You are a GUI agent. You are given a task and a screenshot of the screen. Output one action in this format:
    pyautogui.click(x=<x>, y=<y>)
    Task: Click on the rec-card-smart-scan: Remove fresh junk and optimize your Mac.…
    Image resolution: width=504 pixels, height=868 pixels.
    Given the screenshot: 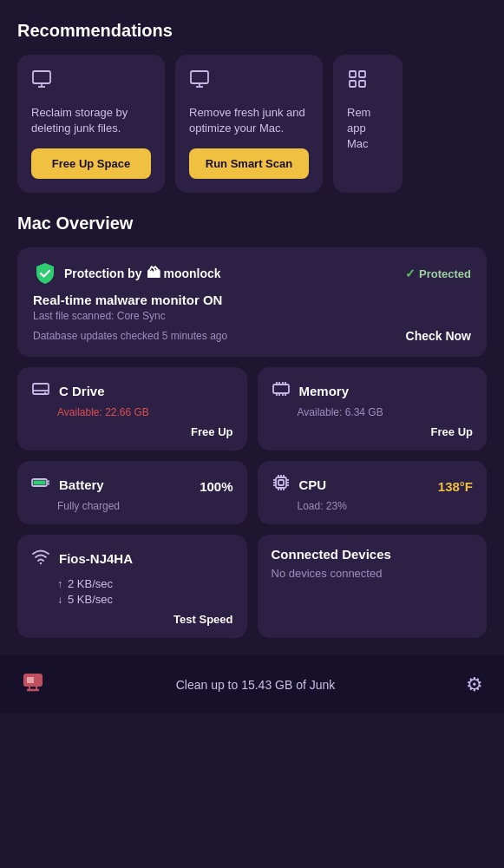 What is the action you would take?
    pyautogui.click(x=249, y=123)
    